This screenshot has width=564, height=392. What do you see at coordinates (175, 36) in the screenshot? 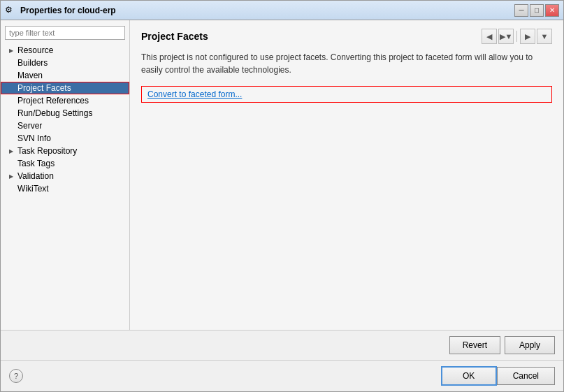
I see `panel-title: Project Facets` at bounding box center [175, 36].